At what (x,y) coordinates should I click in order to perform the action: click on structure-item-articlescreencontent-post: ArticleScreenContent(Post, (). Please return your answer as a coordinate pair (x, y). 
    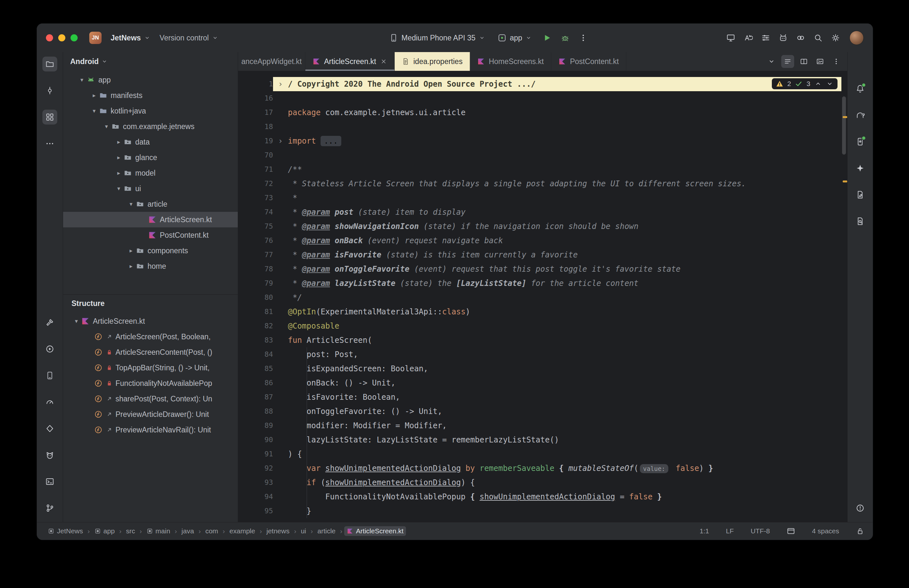
    Looking at the image, I should click on (150, 352).